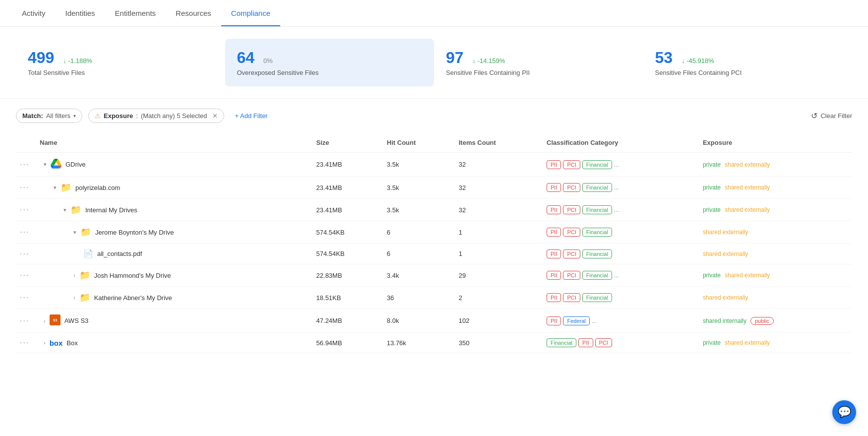  I want to click on stat-total-number: 499, so click(41, 58).